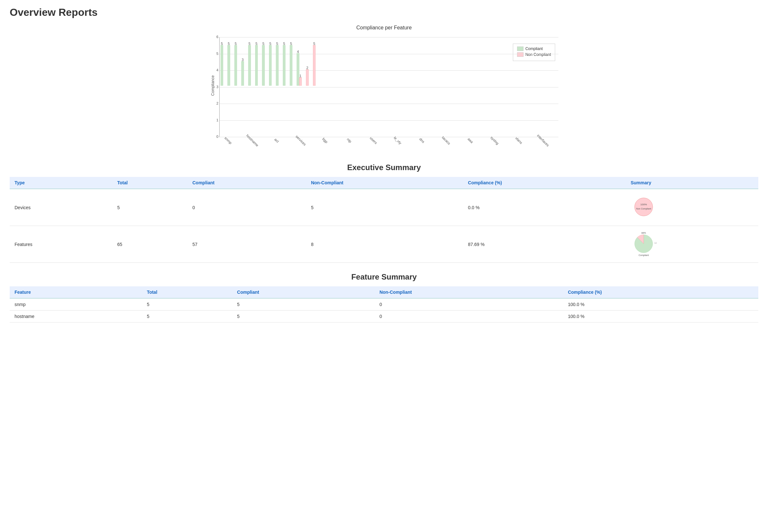 The image size is (768, 532). Describe the element at coordinates (247, 244) in the screenshot. I see `exec-cell: 57` at that location.